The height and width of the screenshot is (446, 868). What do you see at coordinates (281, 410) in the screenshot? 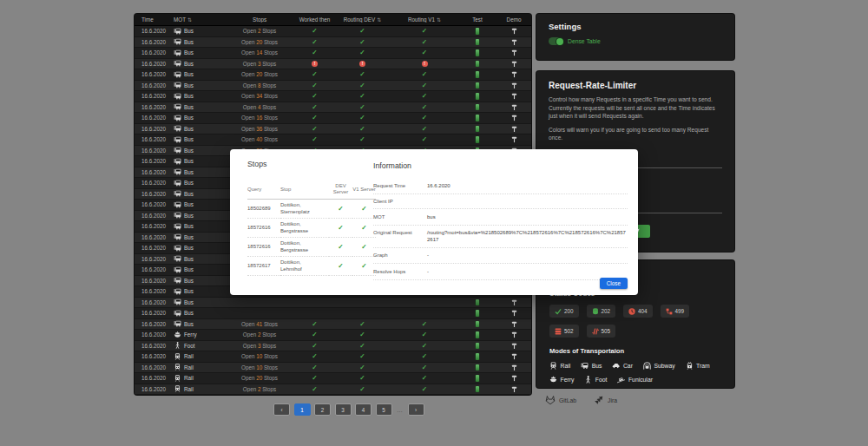
I see `prev-page-button: ‹` at bounding box center [281, 410].